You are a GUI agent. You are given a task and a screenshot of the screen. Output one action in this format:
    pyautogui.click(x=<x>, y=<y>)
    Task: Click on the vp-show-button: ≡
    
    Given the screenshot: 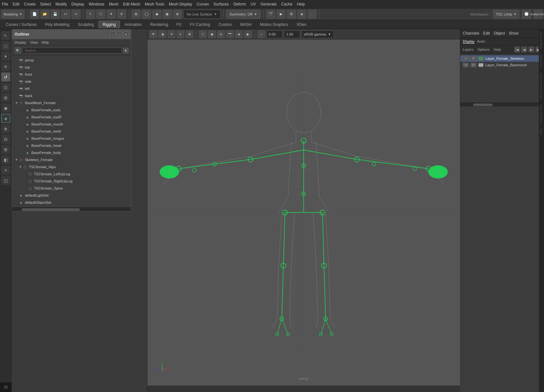 What is the action you would take?
    pyautogui.click(x=180, y=34)
    